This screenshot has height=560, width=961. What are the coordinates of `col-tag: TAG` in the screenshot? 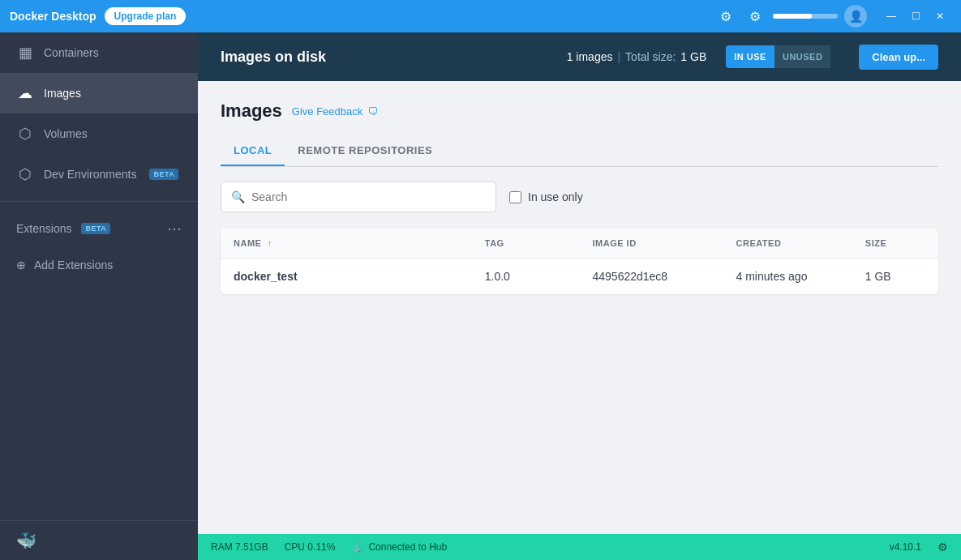 It's located at (526, 243).